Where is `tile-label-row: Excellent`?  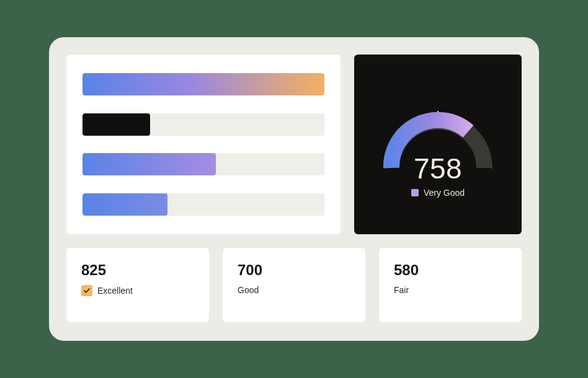 tile-label-row: Excellent is located at coordinates (138, 291).